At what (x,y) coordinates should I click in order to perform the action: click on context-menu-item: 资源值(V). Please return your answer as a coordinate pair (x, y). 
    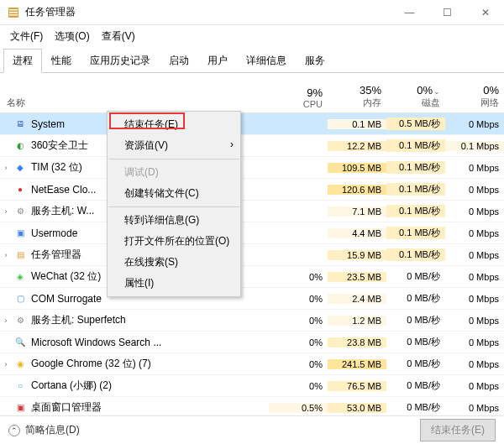
    Looking at the image, I should click on (174, 146).